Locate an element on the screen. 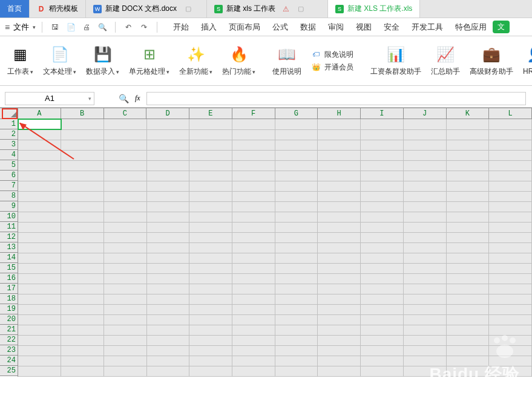 Image resolution: width=532 pixels, height=413 pixels. cell-J25 is located at coordinates (425, 371).